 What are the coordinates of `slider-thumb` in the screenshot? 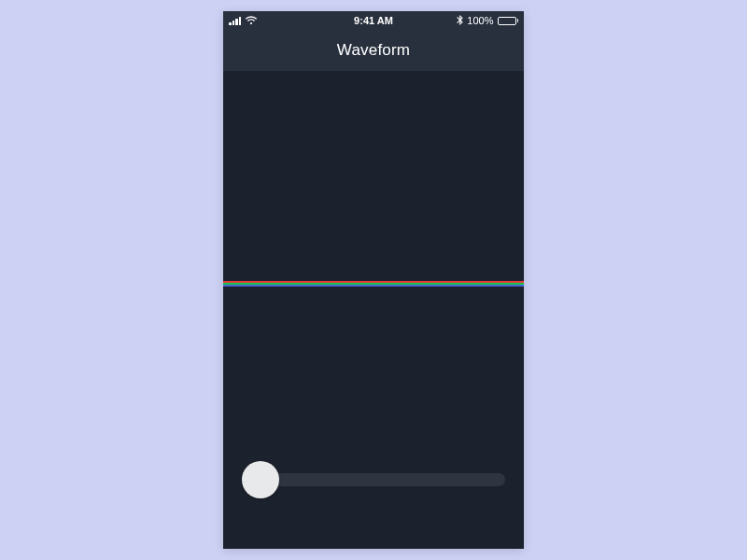 It's located at (261, 480).